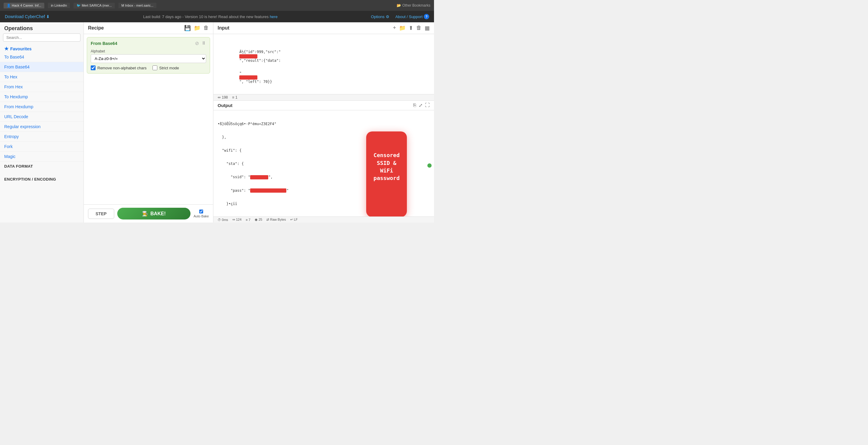 This screenshot has width=868, height=445. Describe the element at coordinates (223, 220) in the screenshot. I see `output-time-stat: ⏱ 0ms` at that location.